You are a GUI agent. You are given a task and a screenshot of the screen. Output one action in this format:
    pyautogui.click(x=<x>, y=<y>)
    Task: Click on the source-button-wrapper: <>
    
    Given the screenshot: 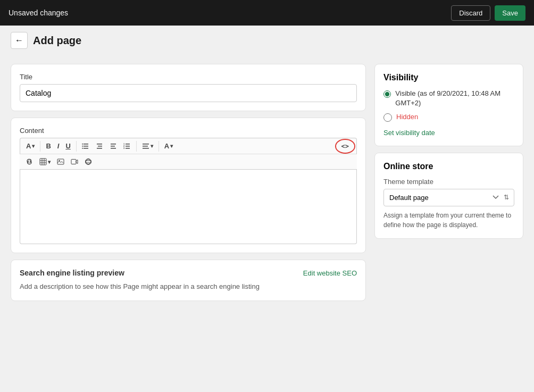 What is the action you would take?
    pyautogui.click(x=345, y=146)
    